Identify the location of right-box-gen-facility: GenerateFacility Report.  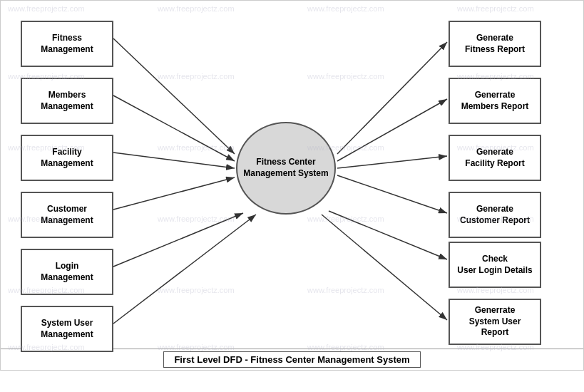
(495, 158).